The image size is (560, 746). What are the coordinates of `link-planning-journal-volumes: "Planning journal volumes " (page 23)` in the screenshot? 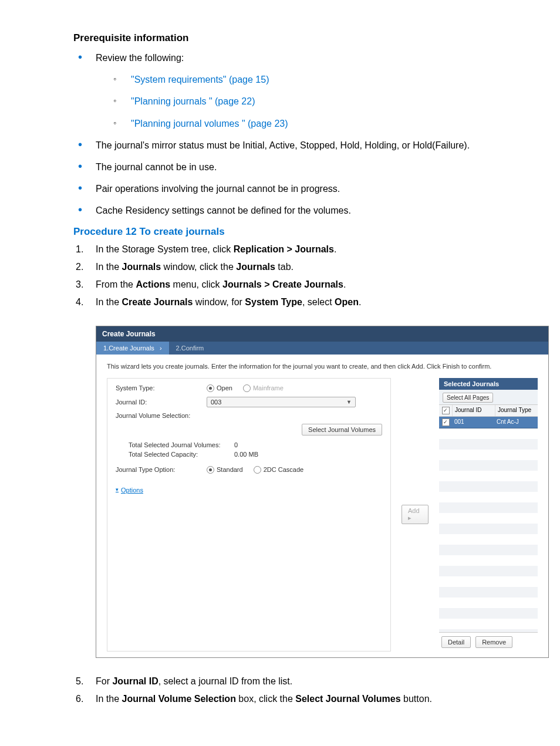 It's located at (210, 123).